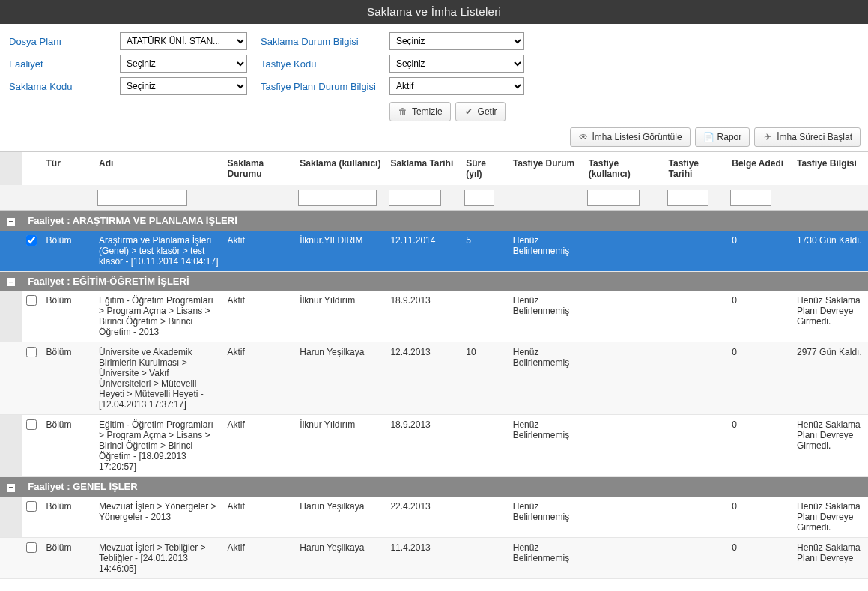  I want to click on filter-starih, so click(415, 198).